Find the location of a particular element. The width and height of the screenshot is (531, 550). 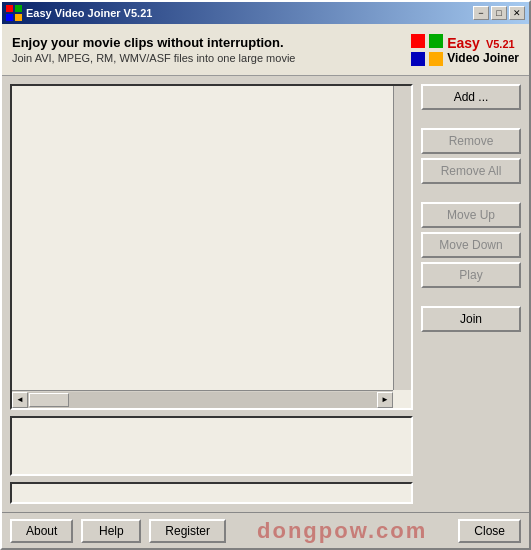

logo-icon is located at coordinates (427, 50).